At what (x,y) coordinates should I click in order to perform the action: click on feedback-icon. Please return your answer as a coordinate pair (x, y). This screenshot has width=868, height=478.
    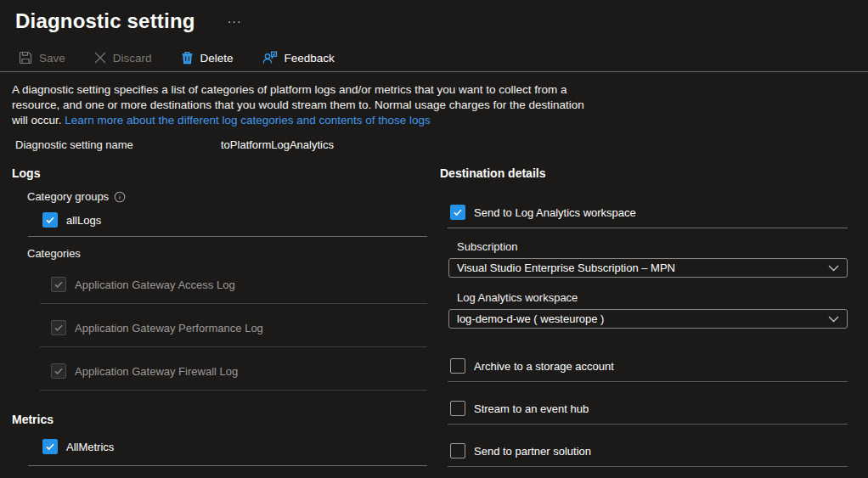
    Looking at the image, I should click on (270, 58).